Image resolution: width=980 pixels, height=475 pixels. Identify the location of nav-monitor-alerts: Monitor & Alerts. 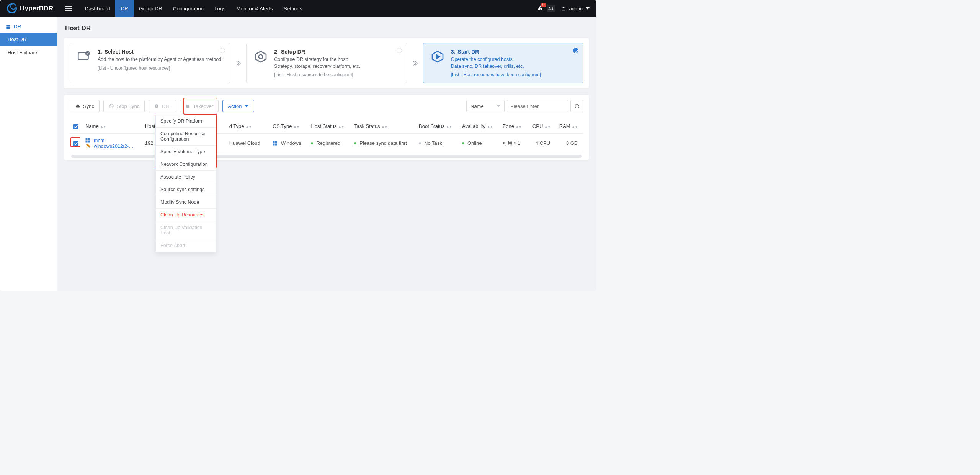
(254, 8).